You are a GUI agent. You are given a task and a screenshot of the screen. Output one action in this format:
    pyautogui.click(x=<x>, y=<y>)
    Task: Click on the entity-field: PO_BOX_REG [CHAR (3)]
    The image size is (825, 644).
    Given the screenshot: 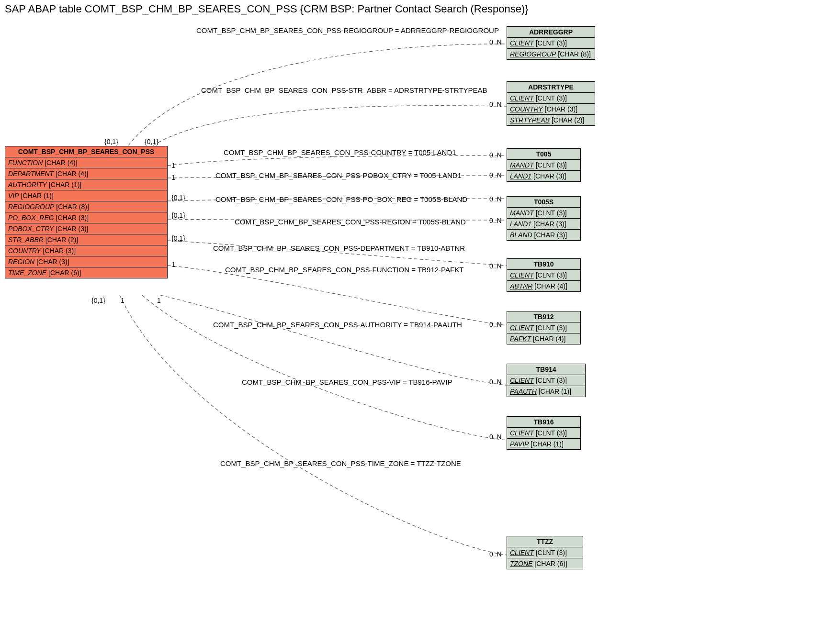 What is the action you would take?
    pyautogui.click(x=86, y=218)
    